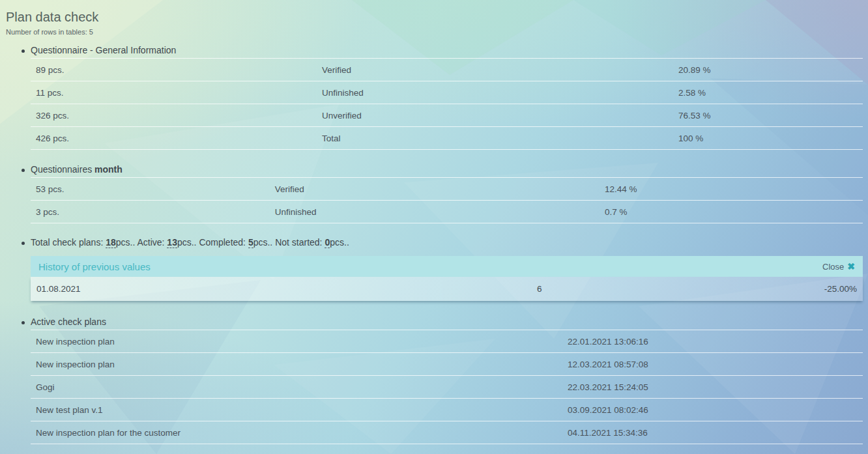 The image size is (868, 454). What do you see at coordinates (434, 169) in the screenshot?
I see `section-heading-questionnaires-month: Questionnaires month` at bounding box center [434, 169].